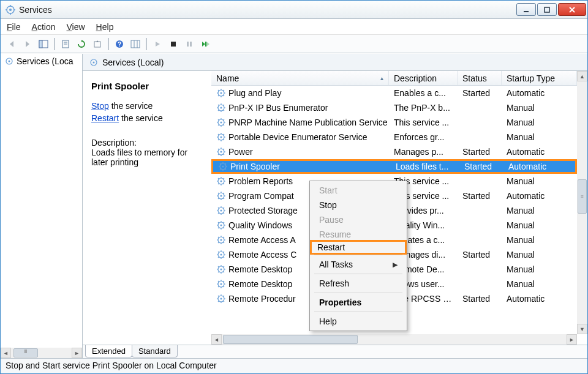 The height and width of the screenshot is (374, 588). What do you see at coordinates (100, 106) in the screenshot?
I see `stop-service-link: Stop` at bounding box center [100, 106].